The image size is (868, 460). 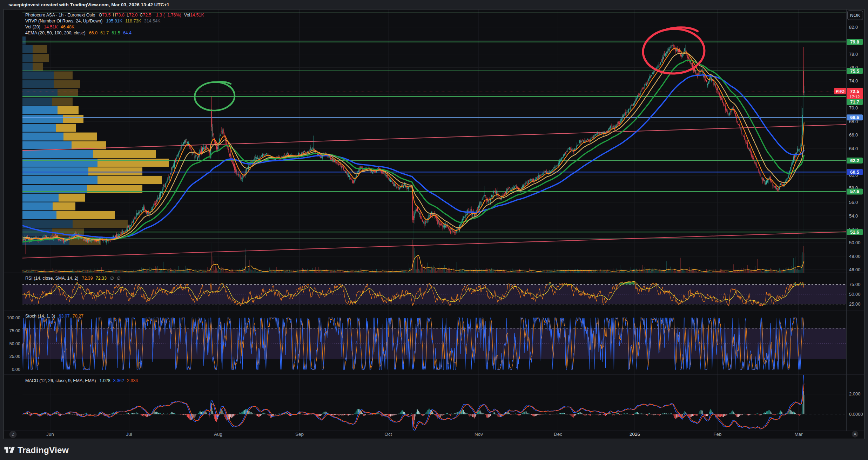 I want to click on svg-text: Stoch (14, 1, 3)63.0770.27, so click(x=54, y=316).